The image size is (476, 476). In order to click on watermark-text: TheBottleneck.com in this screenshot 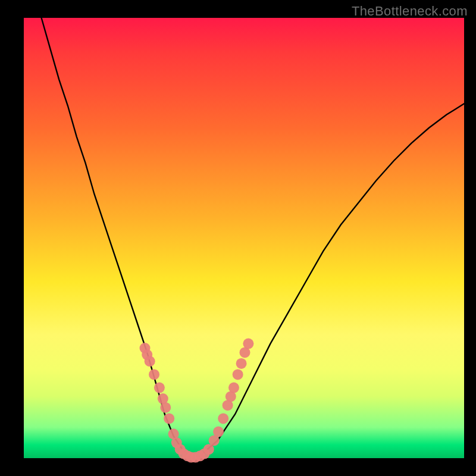, I will do `click(409, 11)`.